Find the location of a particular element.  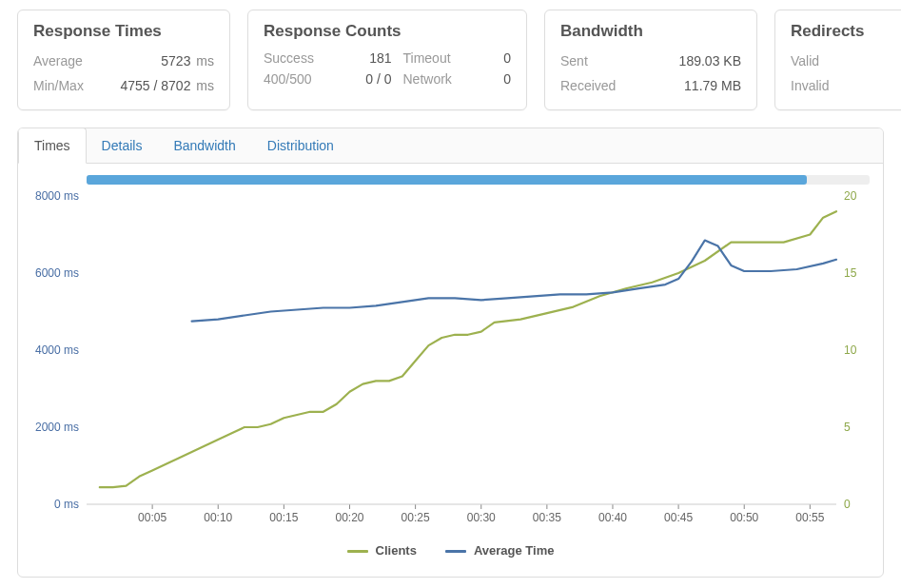

success-label: Success is located at coordinates (299, 58).